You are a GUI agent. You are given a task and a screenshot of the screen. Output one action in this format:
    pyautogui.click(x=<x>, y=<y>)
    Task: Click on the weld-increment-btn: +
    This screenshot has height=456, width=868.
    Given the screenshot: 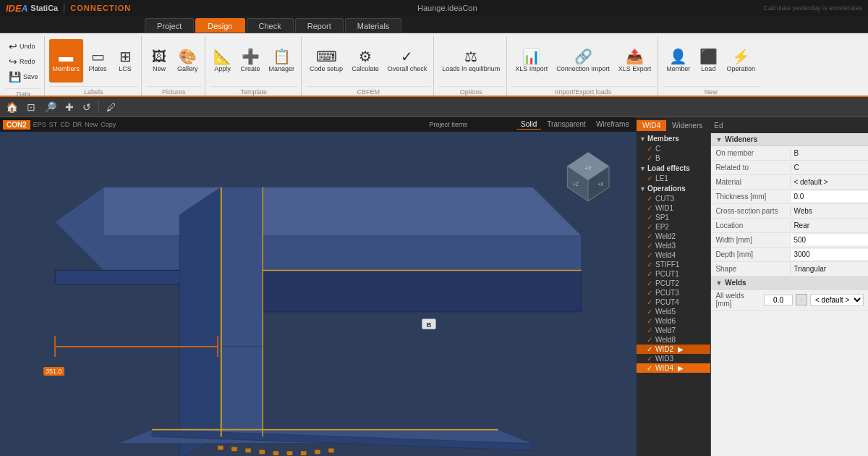 What is the action you would take?
    pyautogui.click(x=801, y=300)
    